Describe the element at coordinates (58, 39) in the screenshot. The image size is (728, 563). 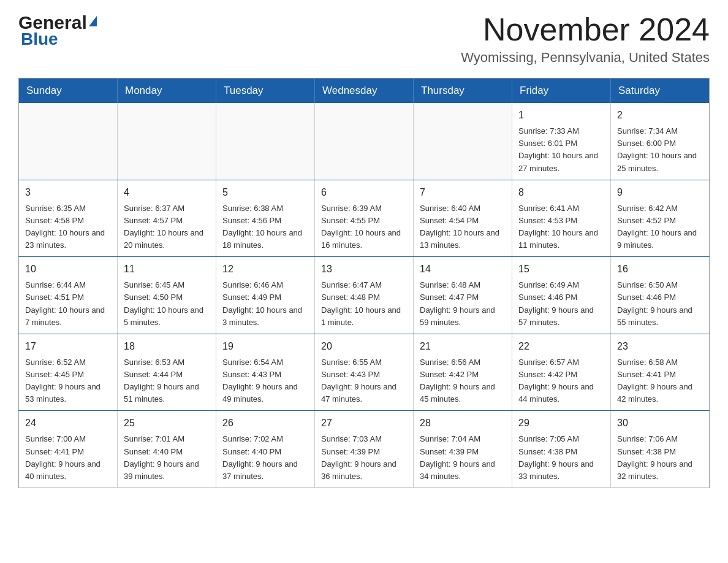
I see `logo-blue-text: Blue` at that location.